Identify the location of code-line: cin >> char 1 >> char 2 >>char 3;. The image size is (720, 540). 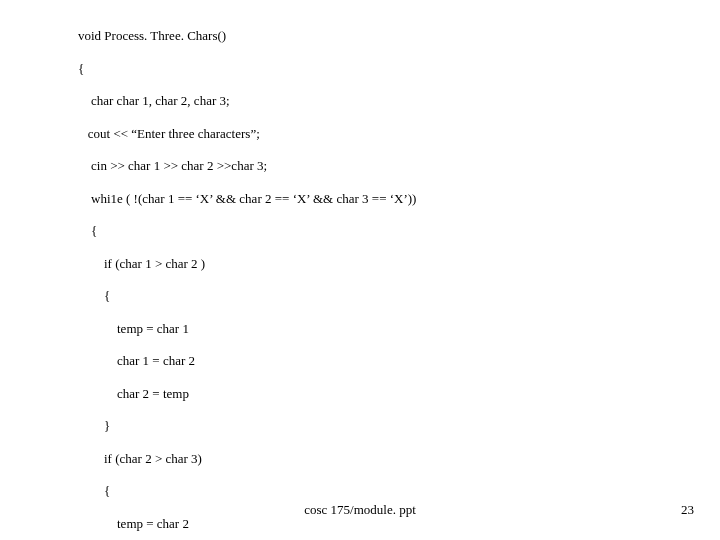
(247, 166).